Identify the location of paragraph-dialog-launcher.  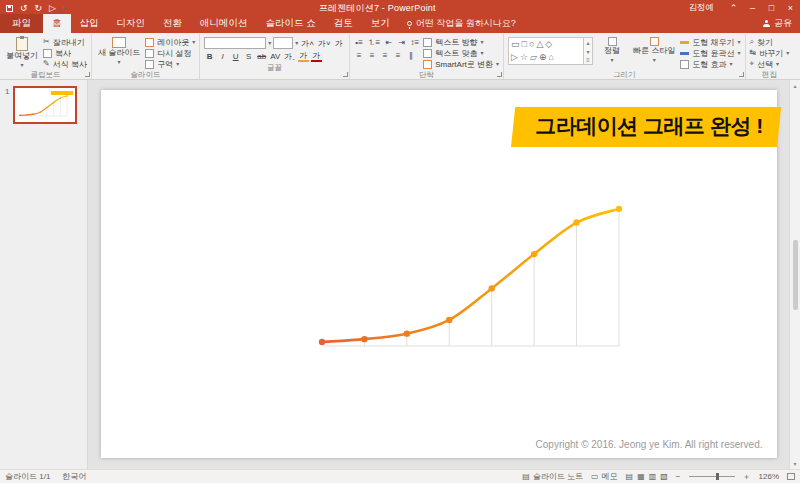
(500, 74).